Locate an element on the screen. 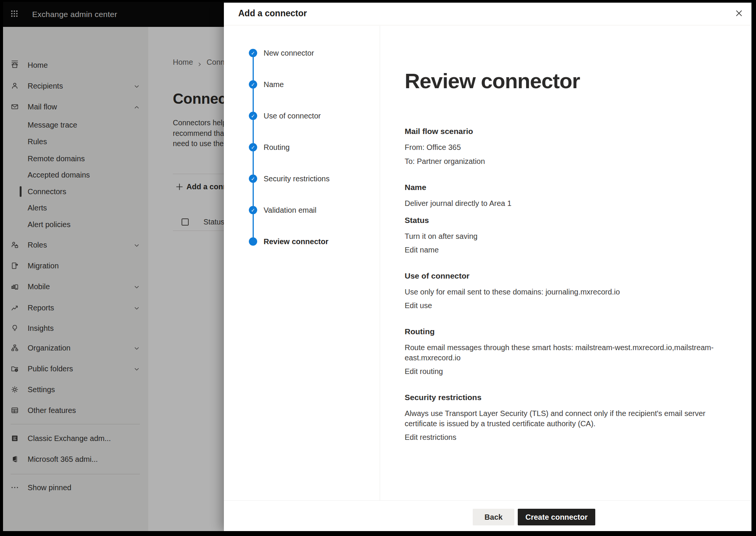 This screenshot has width=756, height=536. step-use-of-connector: ✓Use of connector is located at coordinates (302, 116).